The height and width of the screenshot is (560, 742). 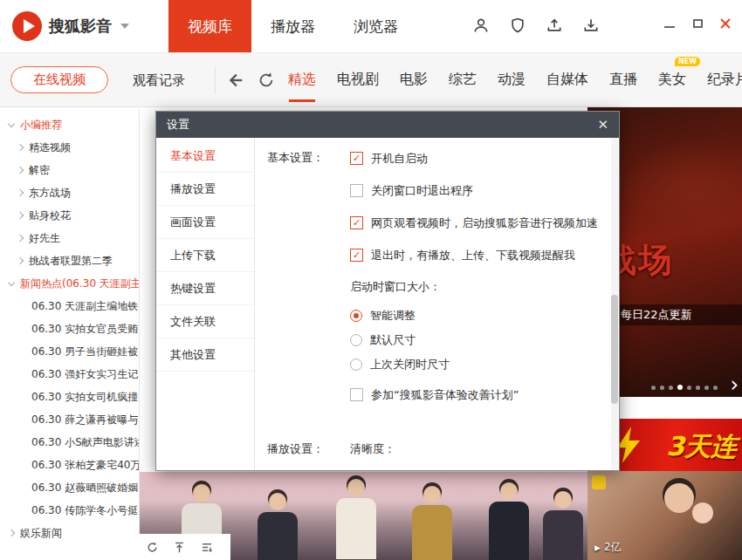 What do you see at coordinates (608, 548) in the screenshot?
I see `views-badge: ▶ 2亿` at bounding box center [608, 548].